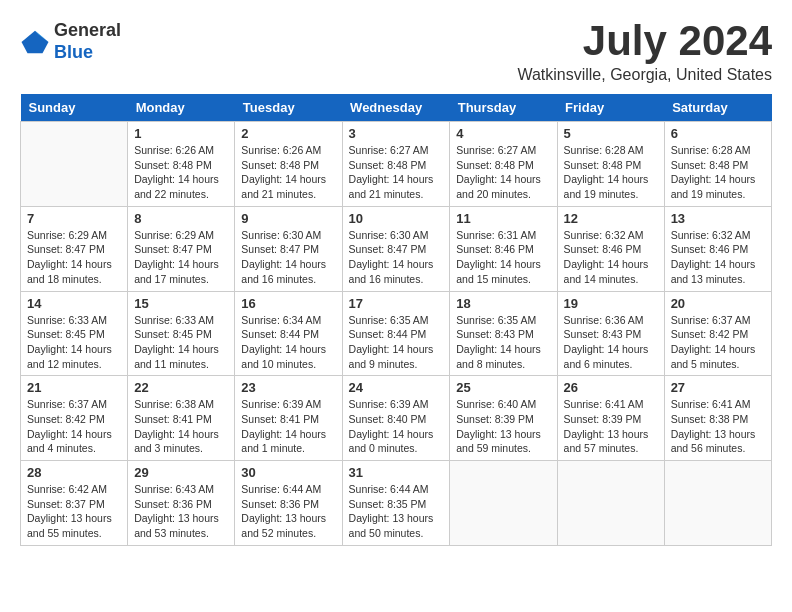  Describe the element at coordinates (396, 134) in the screenshot. I see `day-number: 3` at that location.